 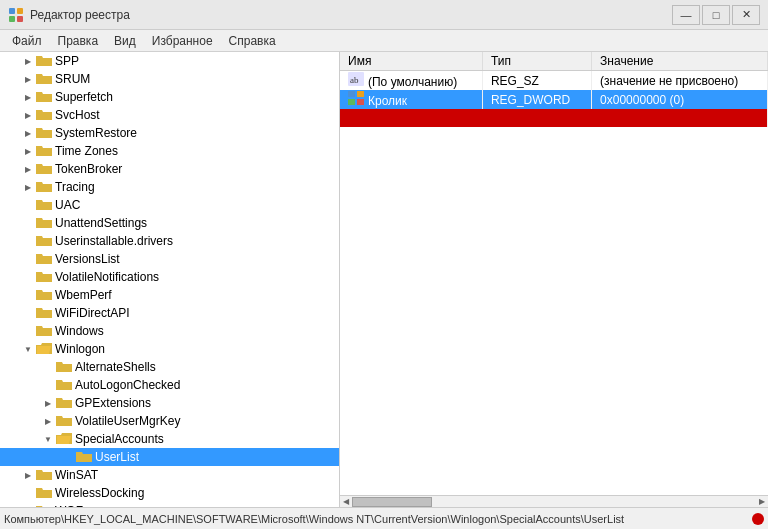 What do you see at coordinates (44, 133) in the screenshot?
I see `folder-icon-systemrestore` at bounding box center [44, 133].